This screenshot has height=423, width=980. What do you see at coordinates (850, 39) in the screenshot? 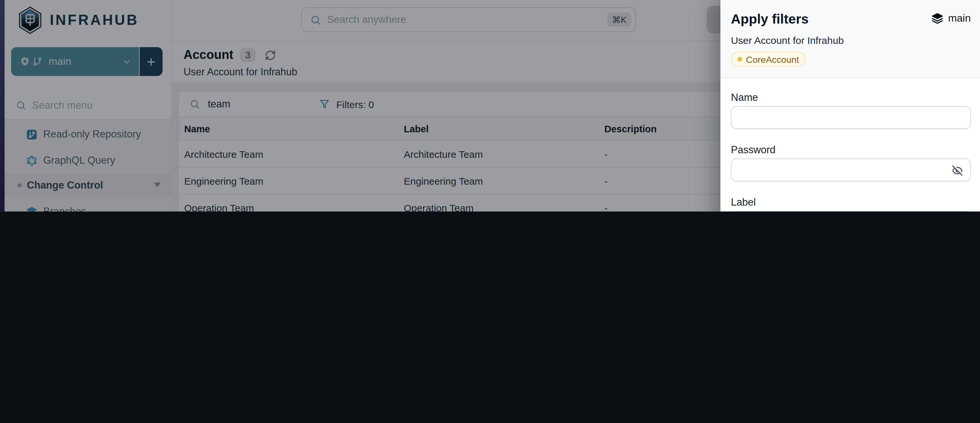
I see `panel-header: Apply filters main User Account for Infr…` at bounding box center [850, 39].